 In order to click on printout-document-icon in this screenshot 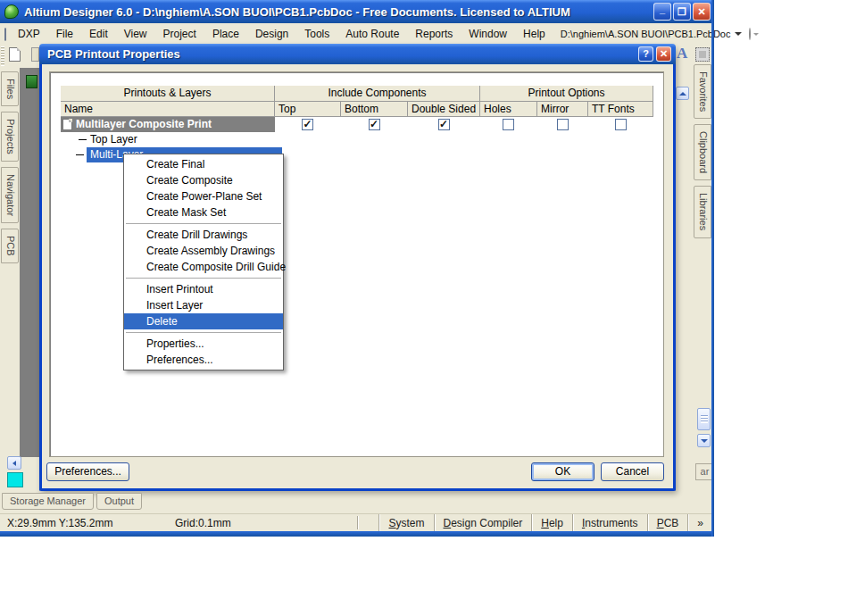, I will do `click(68, 125)`.